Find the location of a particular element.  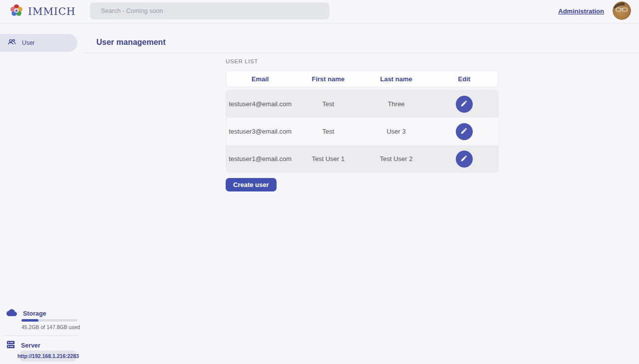

column-header-last-name: Last name is located at coordinates (396, 79).